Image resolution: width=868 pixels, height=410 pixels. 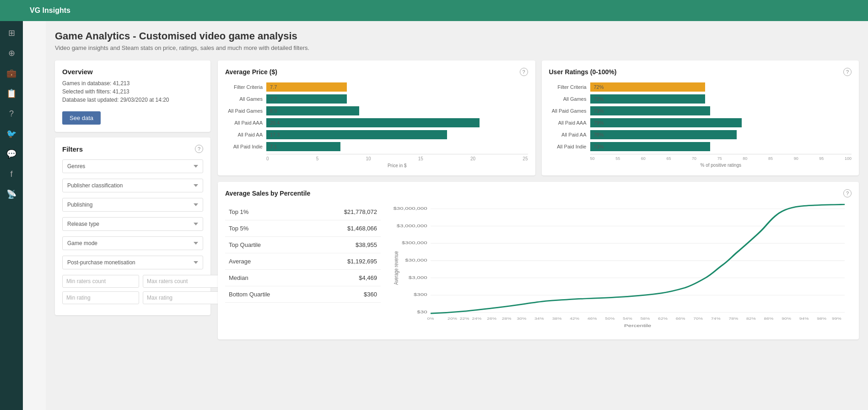 I want to click on user-ratings-chart: Filter Criteria 72% All Games, so click(x=701, y=125).